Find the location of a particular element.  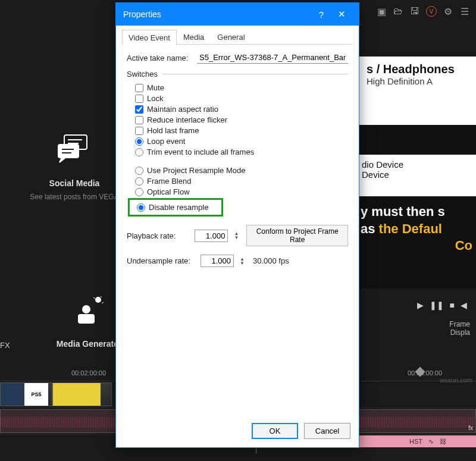

frame-blend-radio is located at coordinates (139, 181).